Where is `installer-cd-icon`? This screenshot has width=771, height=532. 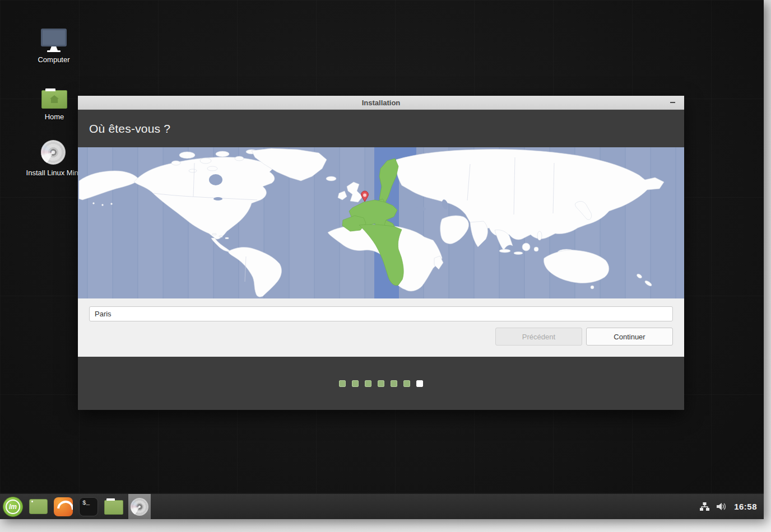
installer-cd-icon is located at coordinates (140, 507).